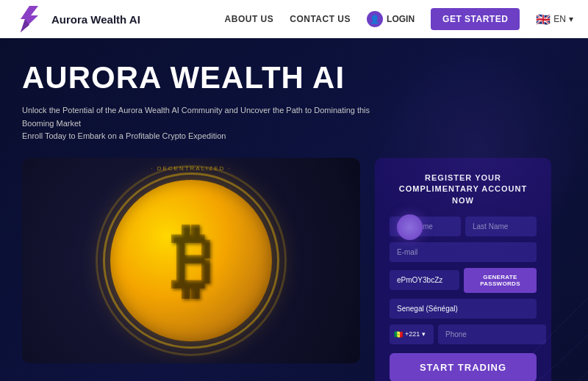  I want to click on hero-subtitle: Unlock the Potential of the Aurora Wealt…, so click(206, 123).